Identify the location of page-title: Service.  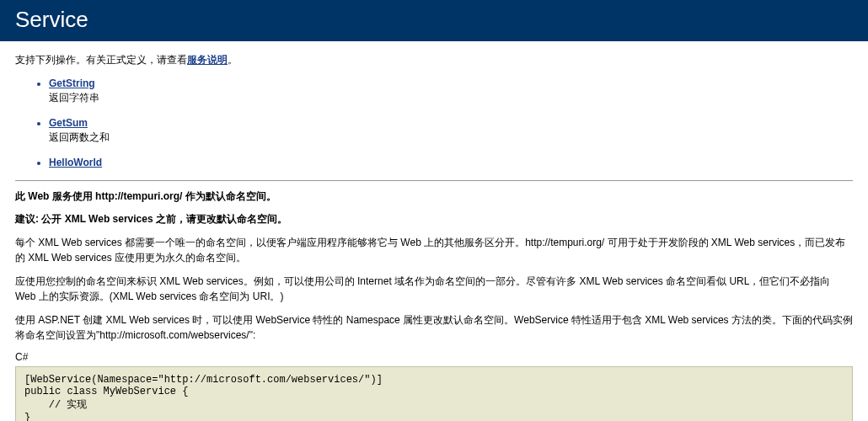
(434, 20).